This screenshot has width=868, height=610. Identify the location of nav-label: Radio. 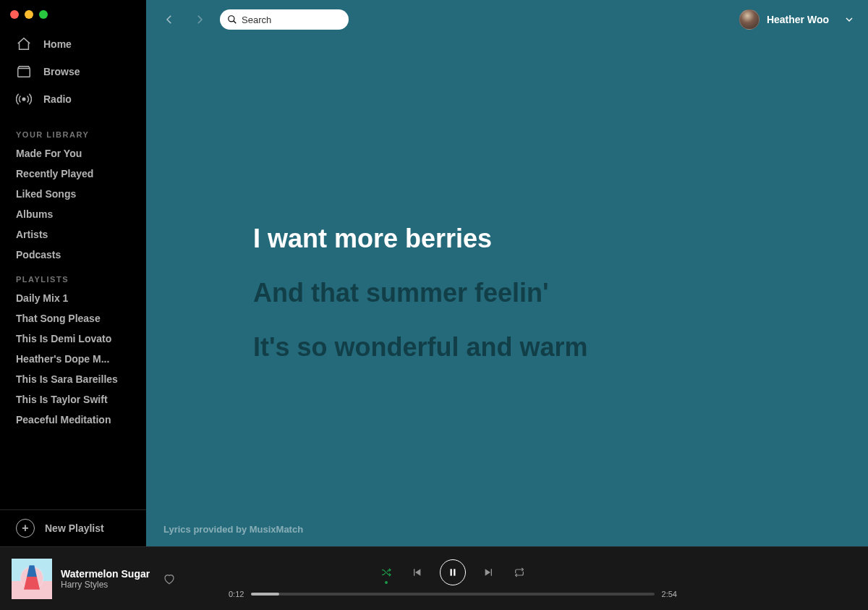
(58, 99).